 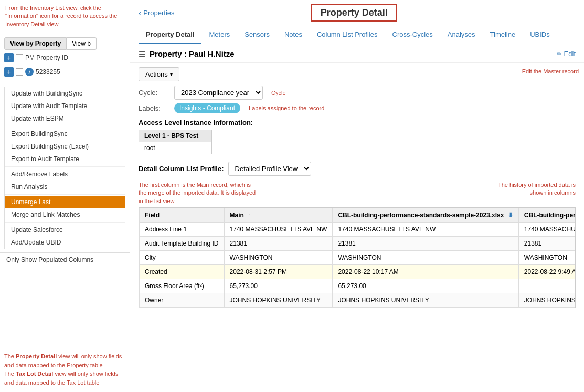 What do you see at coordinates (528, 189) in the screenshot?
I see `history-annotation: The history of imported data is shown in…` at bounding box center [528, 189].